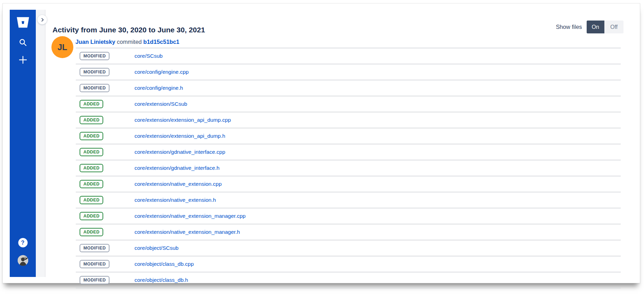  What do you see at coordinates (127, 42) in the screenshot?
I see `commit-summary: Juan Linietsky commited b1d15c51bc1` at bounding box center [127, 42].